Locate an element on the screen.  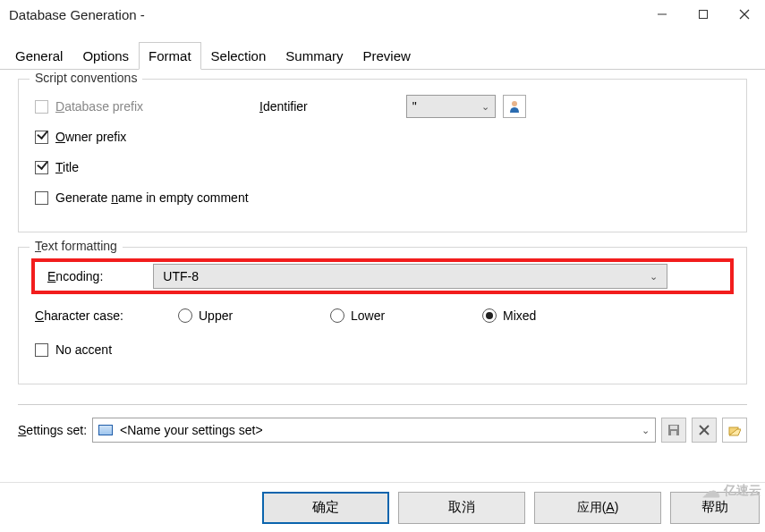
folder-icon is located at coordinates (735, 430).